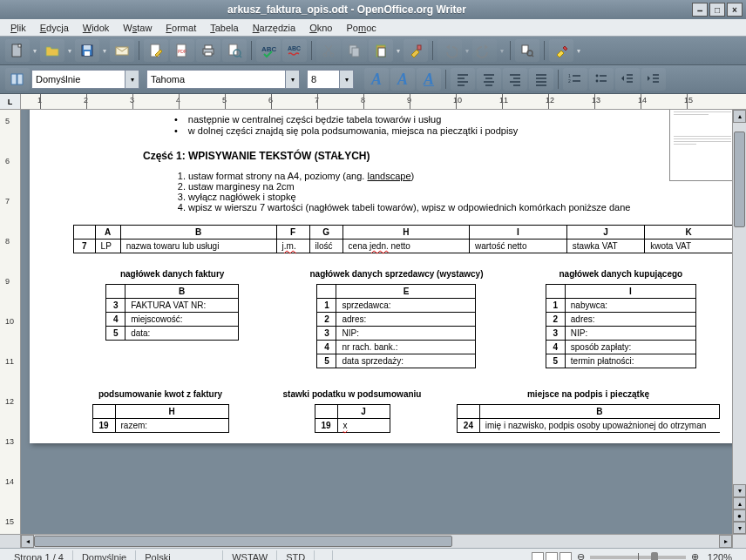  What do you see at coordinates (54, 28) in the screenshot?
I see `menu-edycja: Edycja` at bounding box center [54, 28].